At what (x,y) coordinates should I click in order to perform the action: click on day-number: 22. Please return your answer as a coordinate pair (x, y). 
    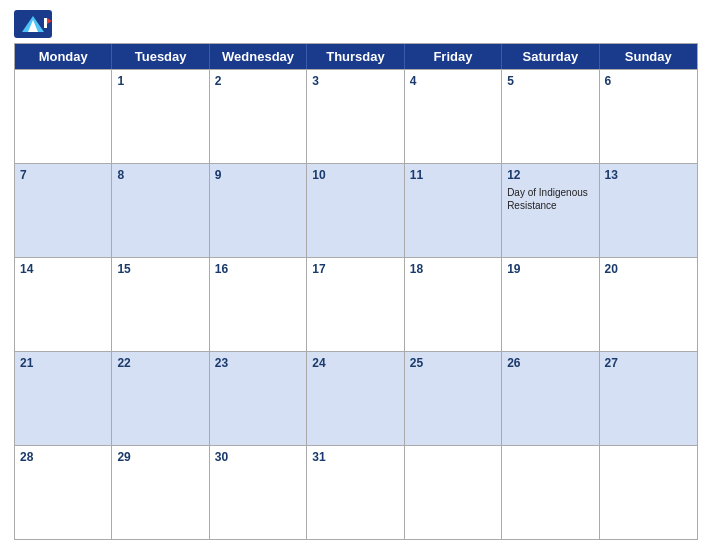
    Looking at the image, I should click on (160, 364).